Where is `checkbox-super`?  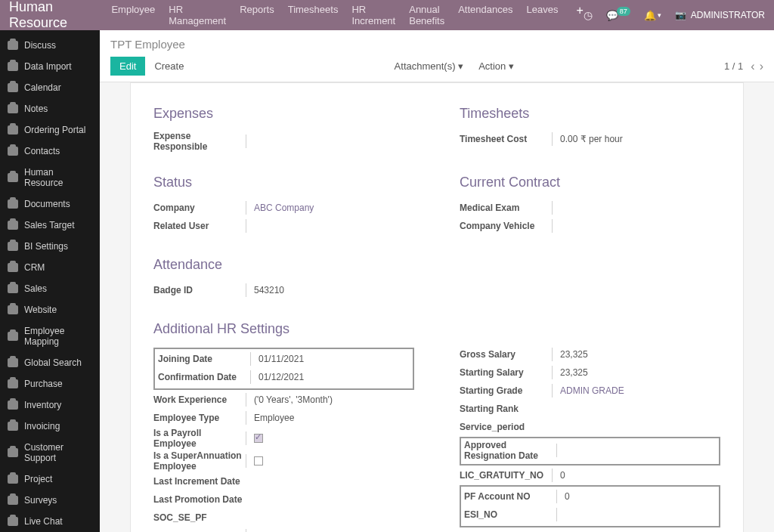 checkbox-super is located at coordinates (259, 461).